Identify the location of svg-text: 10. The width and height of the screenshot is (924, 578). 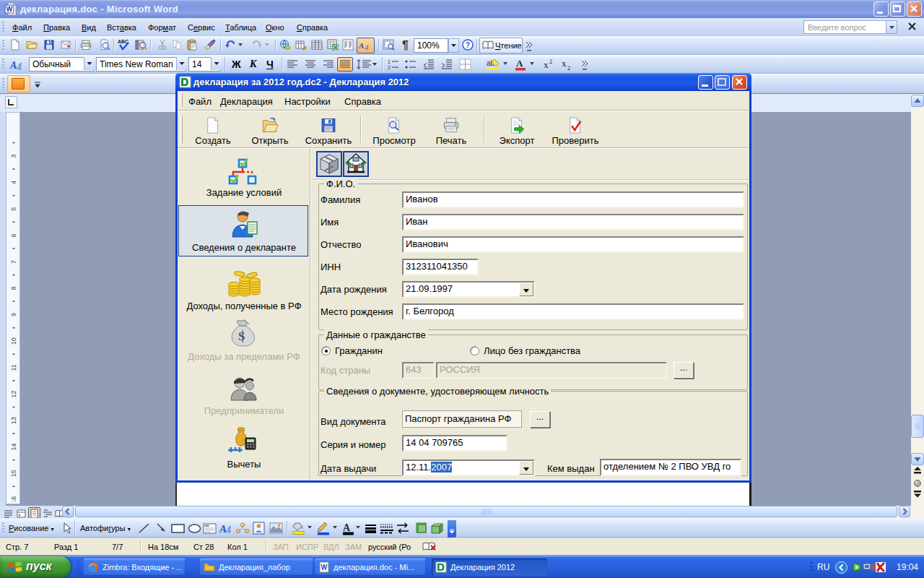
(14, 341).